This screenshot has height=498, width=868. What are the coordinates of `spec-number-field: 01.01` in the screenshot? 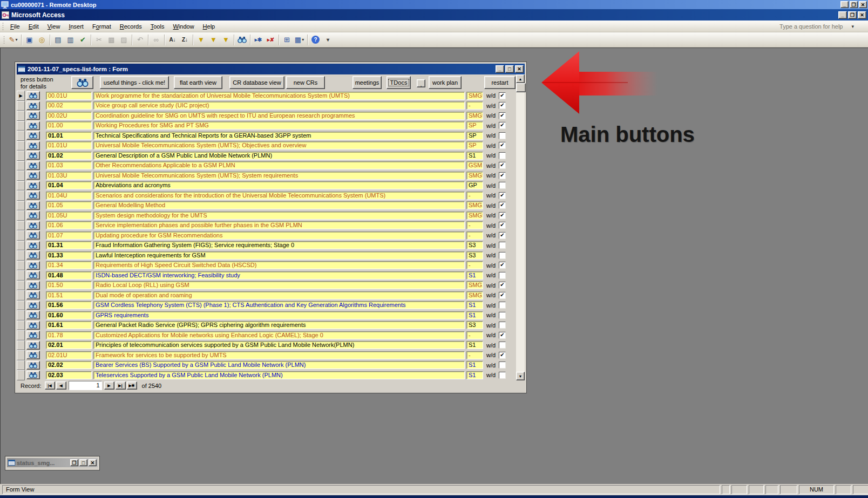 It's located at (69, 136).